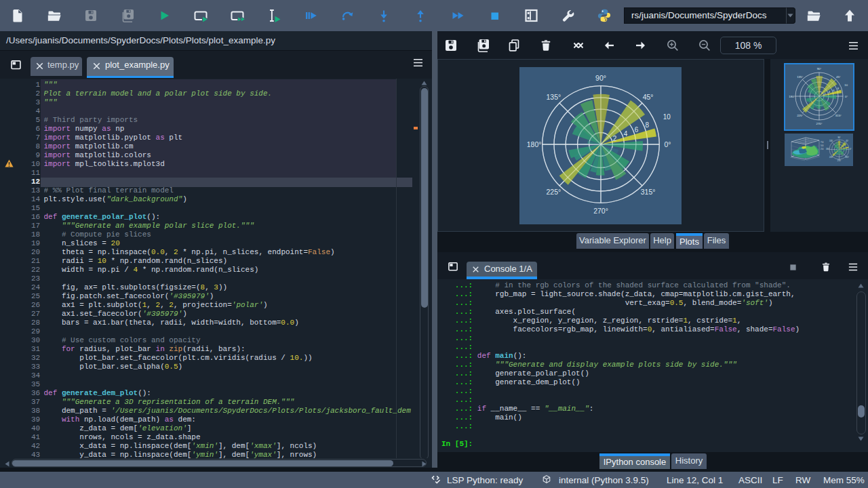 This screenshot has height=488, width=868. I want to click on svg-text: 2, so click(615, 138).